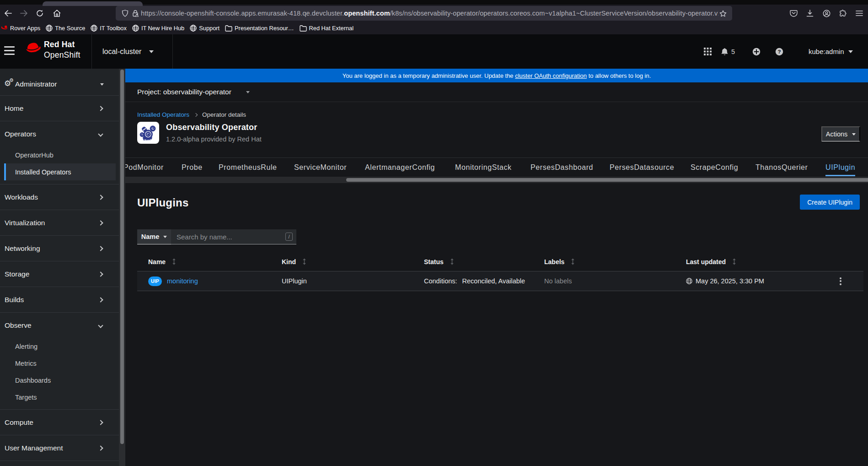 The image size is (868, 466). Describe the element at coordinates (830, 202) in the screenshot. I see `create-uiplugin-button: Create UIPlugin` at that location.